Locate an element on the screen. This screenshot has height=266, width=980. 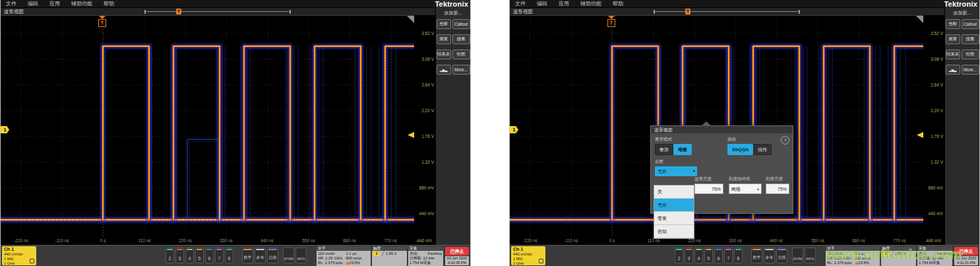
dropdown-option: 自动 is located at coordinates (674, 232).